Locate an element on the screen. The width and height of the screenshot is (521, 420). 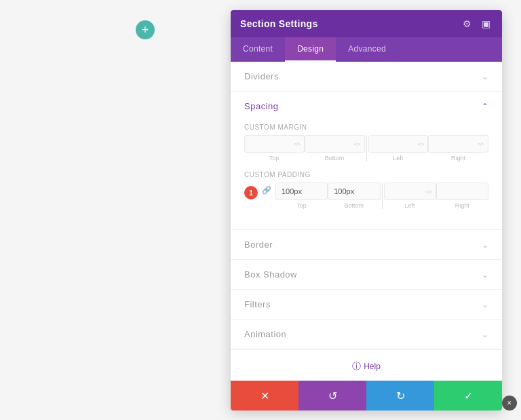
help-circle-icon: ⓘ is located at coordinates (357, 366).